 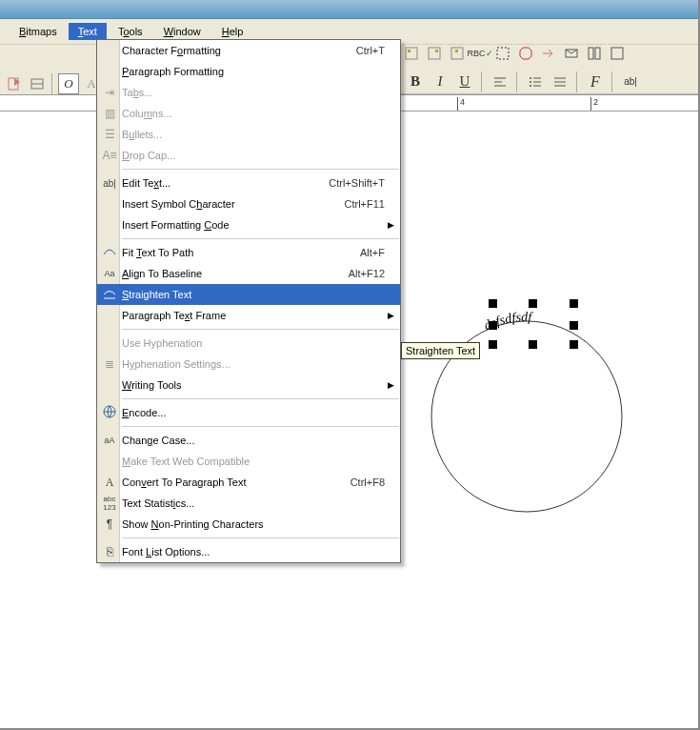 I want to click on menu-tabs: ⇥ Tabs...Tabs..., so click(x=249, y=92).